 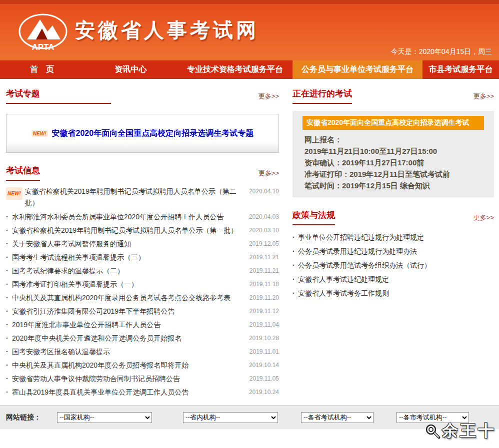 I want to click on news-link: 国考考试纪律要求的温馨提示（二）, so click(x=128, y=271).